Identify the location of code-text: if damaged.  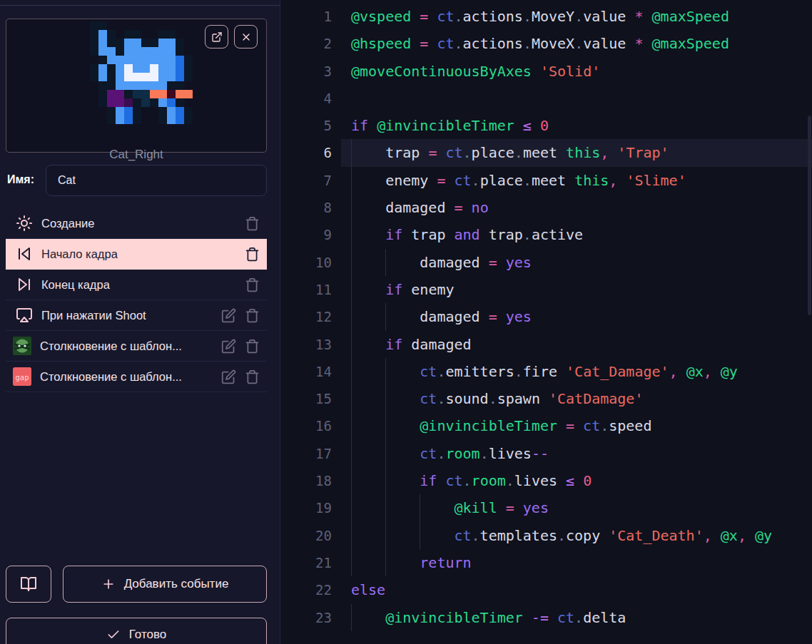
(411, 344).